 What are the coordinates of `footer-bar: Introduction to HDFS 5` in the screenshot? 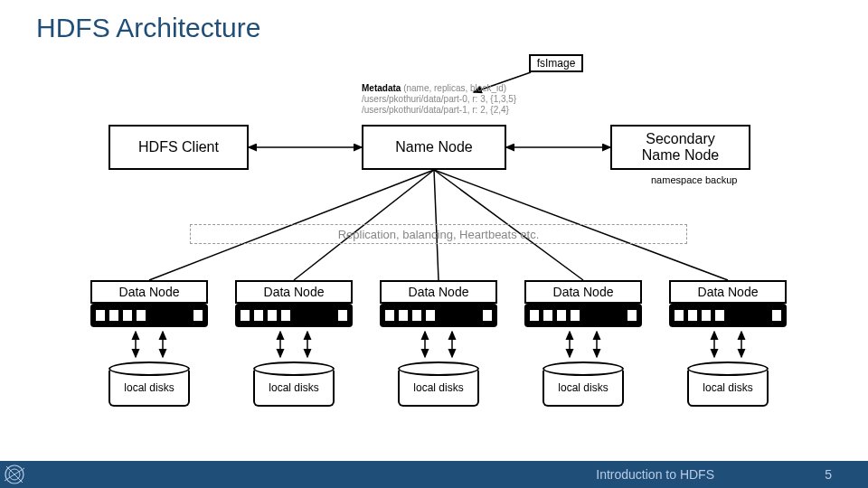 It's located at (434, 474).